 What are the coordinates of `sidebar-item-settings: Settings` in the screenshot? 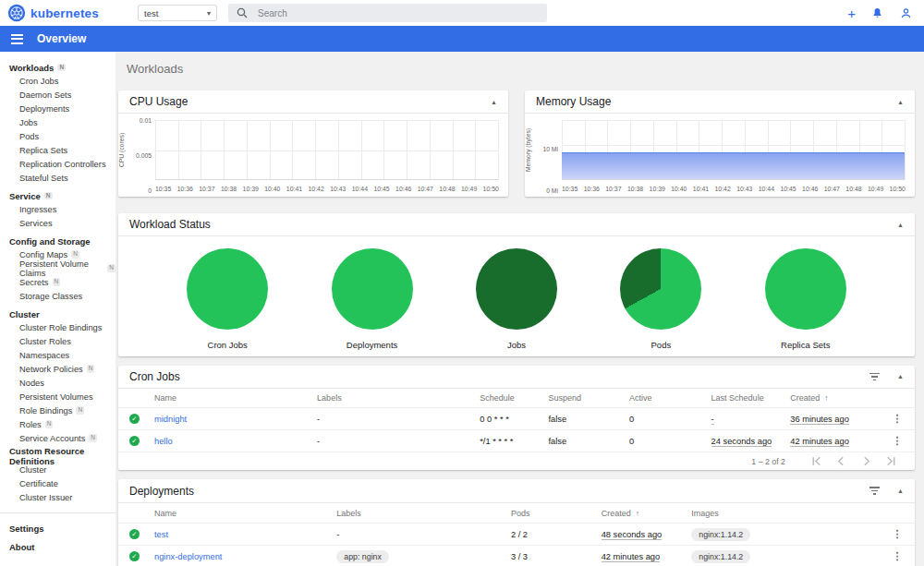 It's located at (57, 528).